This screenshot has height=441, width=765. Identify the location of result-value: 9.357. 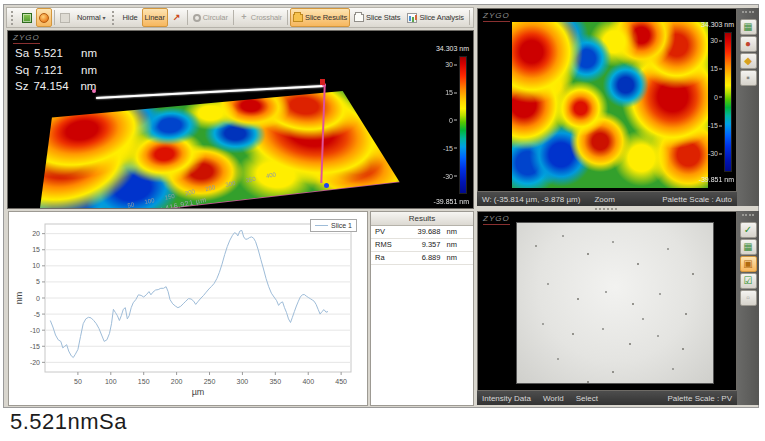
(424, 245).